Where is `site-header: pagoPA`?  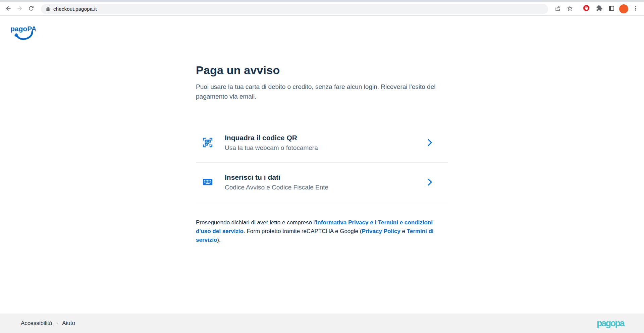 site-header: pagoPA is located at coordinates (322, 30).